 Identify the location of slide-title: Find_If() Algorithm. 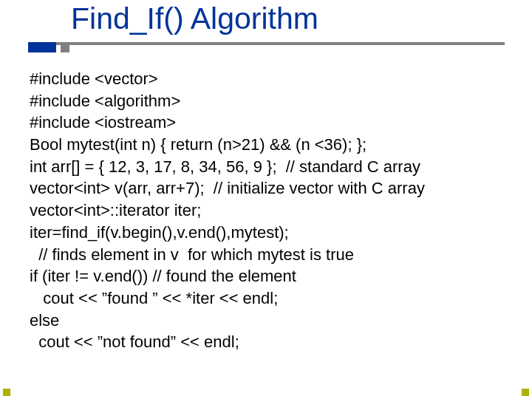
(273, 18).